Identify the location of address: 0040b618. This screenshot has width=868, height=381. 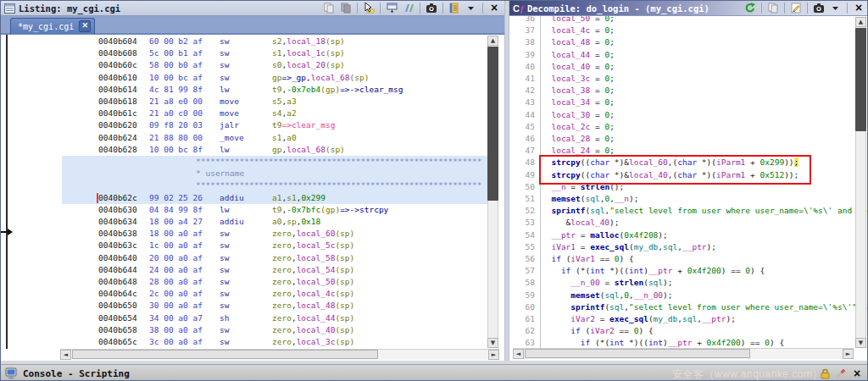
(118, 102).